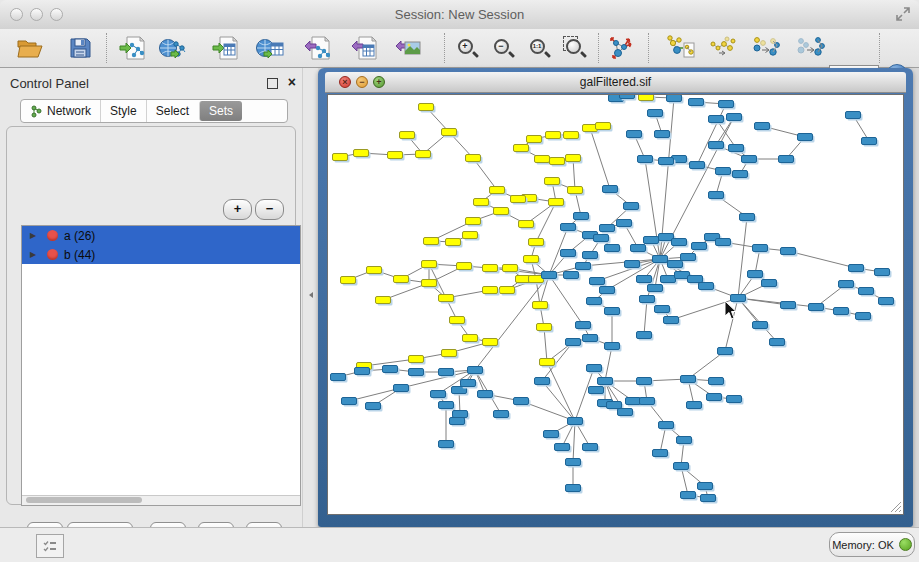  What do you see at coordinates (60, 111) in the screenshot?
I see `tab-network: Network` at bounding box center [60, 111].